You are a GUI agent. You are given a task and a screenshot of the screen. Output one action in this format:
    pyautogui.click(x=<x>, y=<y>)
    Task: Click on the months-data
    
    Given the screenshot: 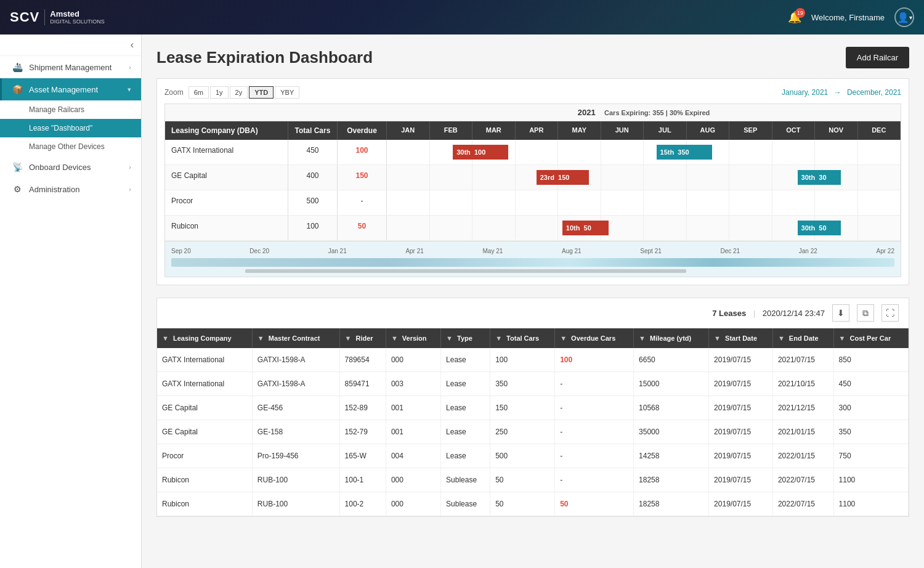 What is the action you would take?
    pyautogui.click(x=644, y=203)
    